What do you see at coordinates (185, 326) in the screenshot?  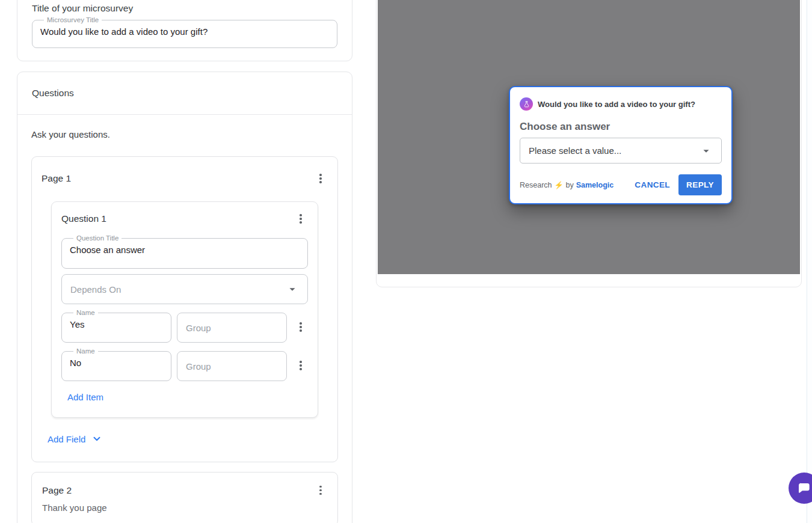 I see `answer-item-row: Name Yes Group` at bounding box center [185, 326].